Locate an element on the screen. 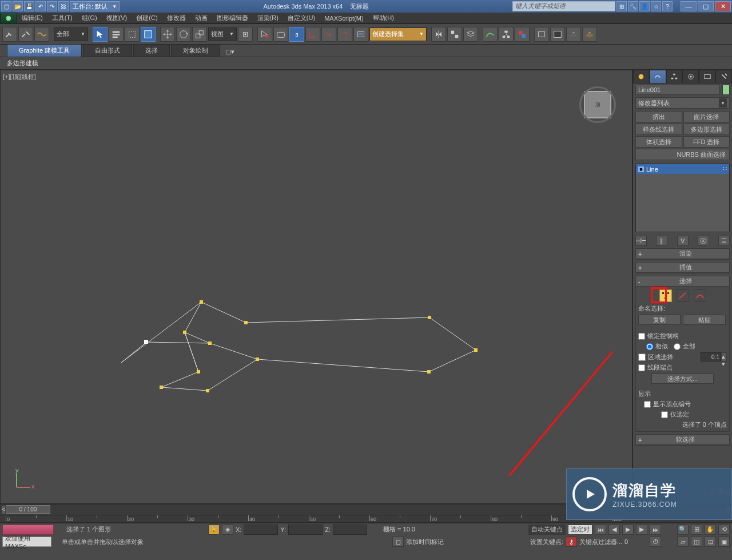 The width and height of the screenshot is (732, 560). select-link-icon is located at coordinates (10, 34).